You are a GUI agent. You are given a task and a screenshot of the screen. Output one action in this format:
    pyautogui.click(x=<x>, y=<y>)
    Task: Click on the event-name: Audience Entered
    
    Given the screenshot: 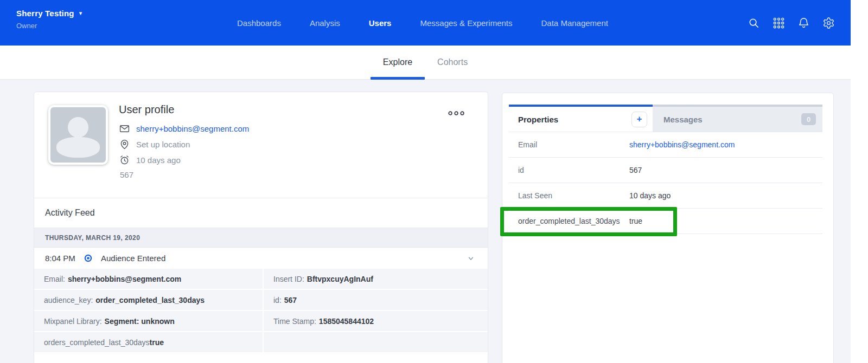 What is the action you would take?
    pyautogui.click(x=133, y=258)
    